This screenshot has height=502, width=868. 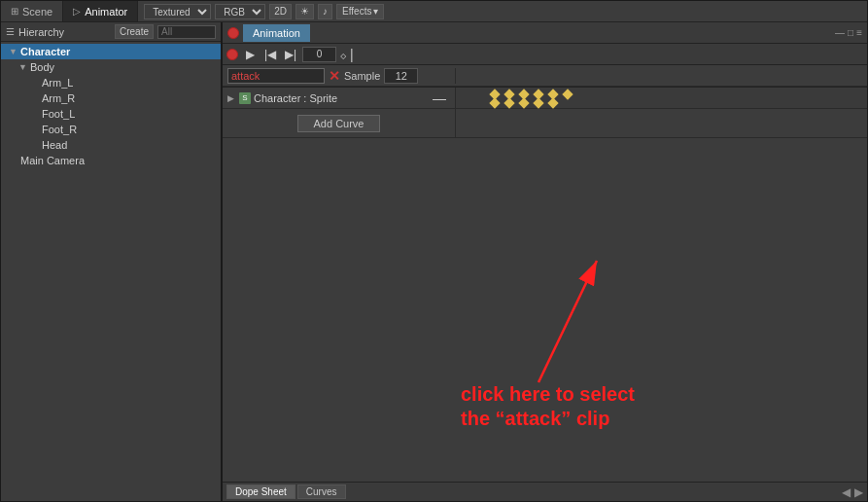 I want to click on tree-label-character: Character, so click(x=45, y=52).